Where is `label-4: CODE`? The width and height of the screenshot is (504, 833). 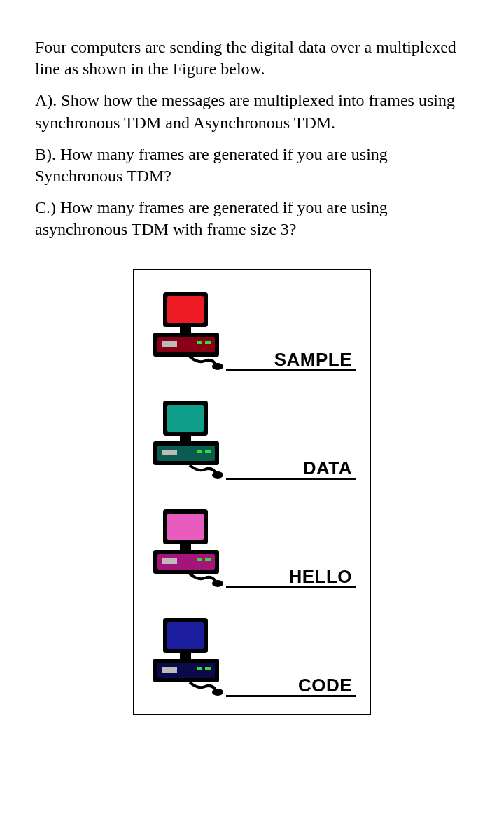
label-4: CODE is located at coordinates (328, 685).